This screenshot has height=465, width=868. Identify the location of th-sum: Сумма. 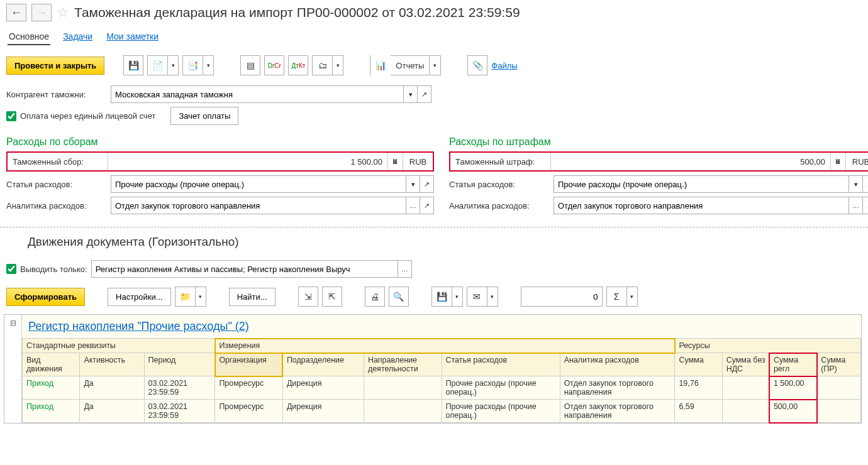
(698, 364).